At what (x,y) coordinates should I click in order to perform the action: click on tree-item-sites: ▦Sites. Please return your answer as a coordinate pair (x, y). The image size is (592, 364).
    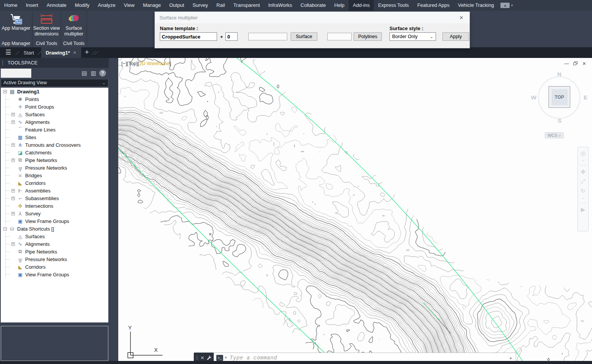
    Looking at the image, I should click on (55, 137).